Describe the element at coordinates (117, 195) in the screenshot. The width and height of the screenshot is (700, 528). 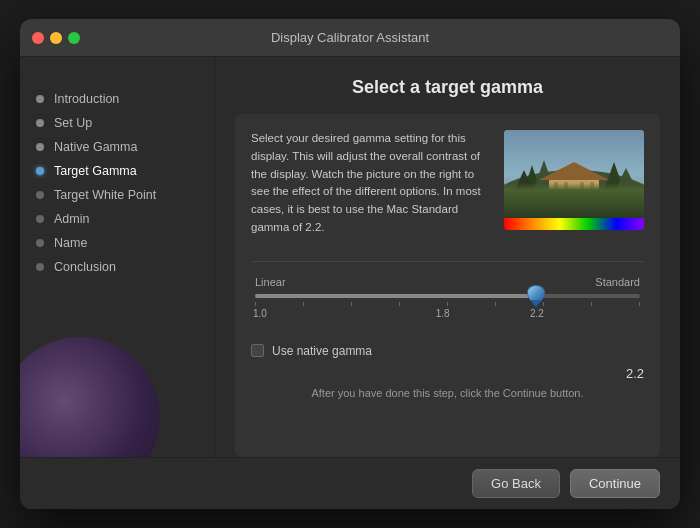
I see `sidebar-item-target-white-point: Target White Point` at that location.